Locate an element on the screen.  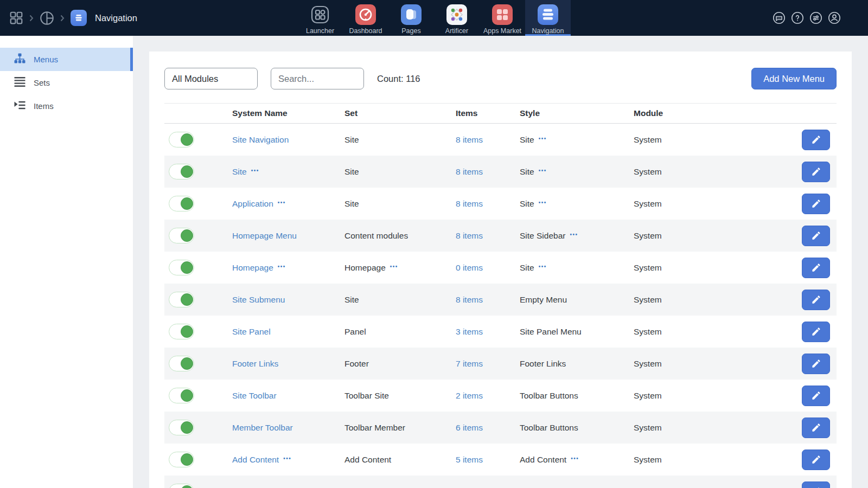
sitemap-icon is located at coordinates (20, 60).